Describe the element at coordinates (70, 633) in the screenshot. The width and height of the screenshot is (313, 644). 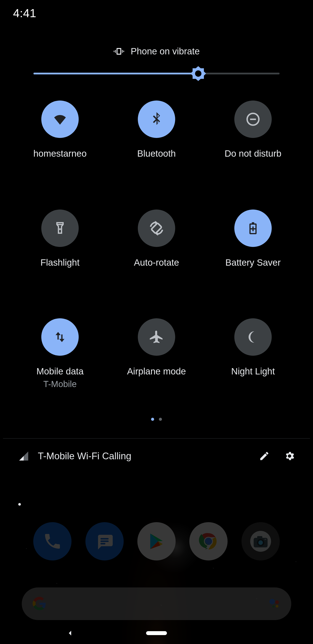
I see `back-button` at that location.